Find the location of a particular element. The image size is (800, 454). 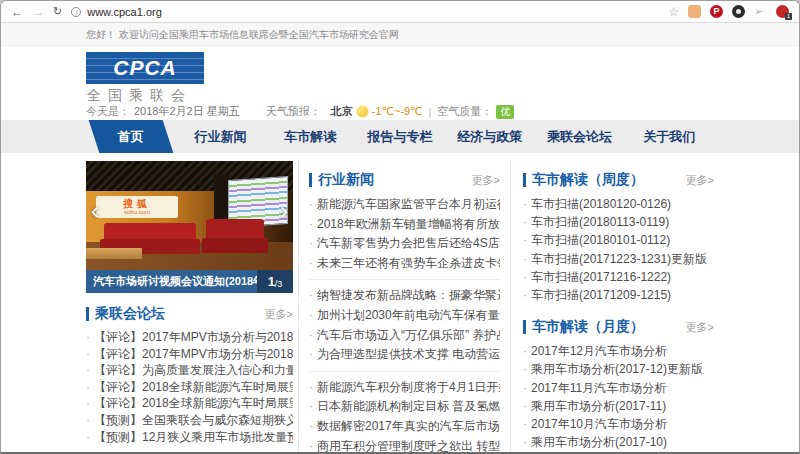

carousel-next-icon: › is located at coordinates (284, 211).